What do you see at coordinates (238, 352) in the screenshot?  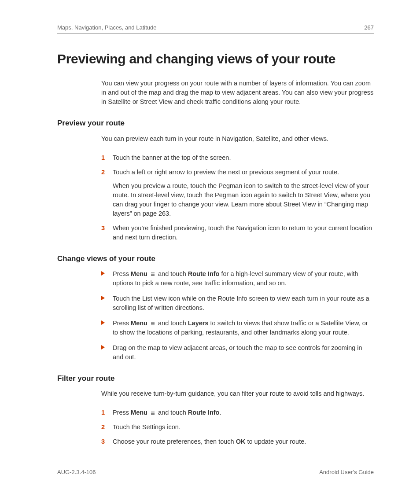 I see `bullet-text: Drag on the map to view adjacent areas, …` at bounding box center [238, 352].